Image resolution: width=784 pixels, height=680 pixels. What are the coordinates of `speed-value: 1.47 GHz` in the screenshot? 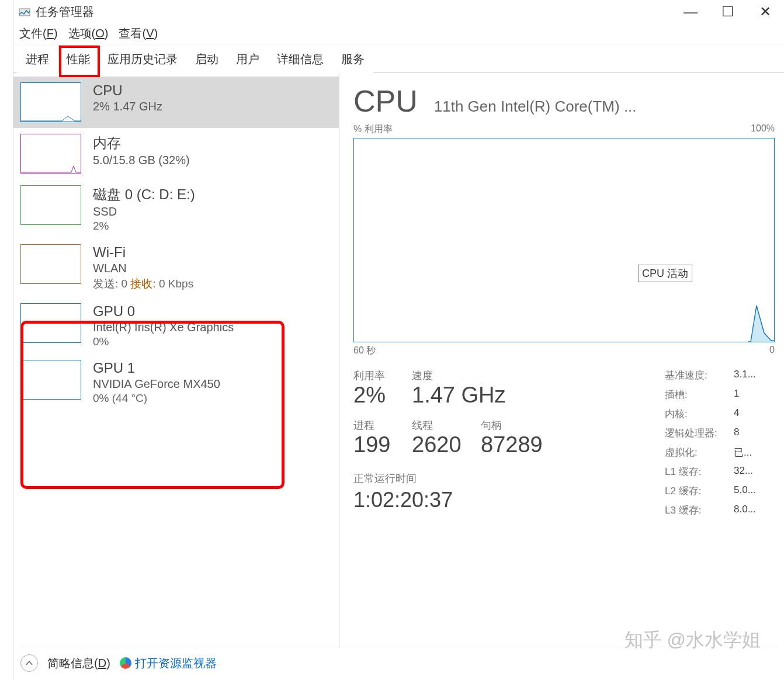 It's located at (459, 395).